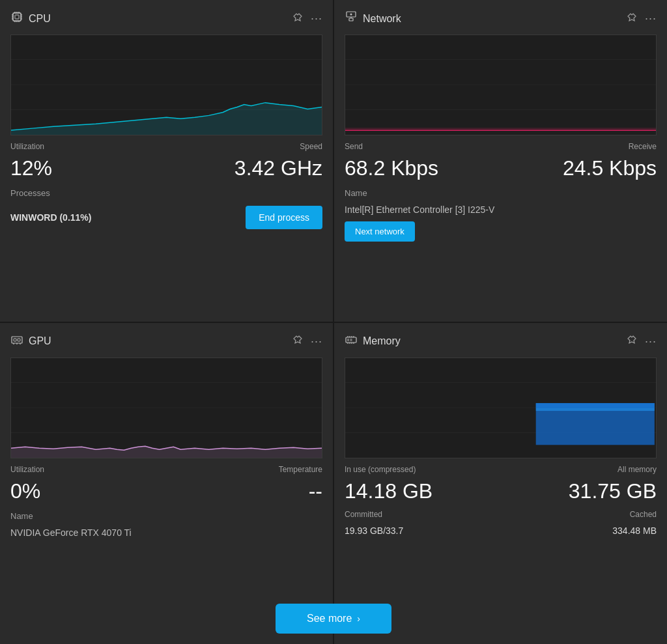  I want to click on end-process-button: End process, so click(284, 217).